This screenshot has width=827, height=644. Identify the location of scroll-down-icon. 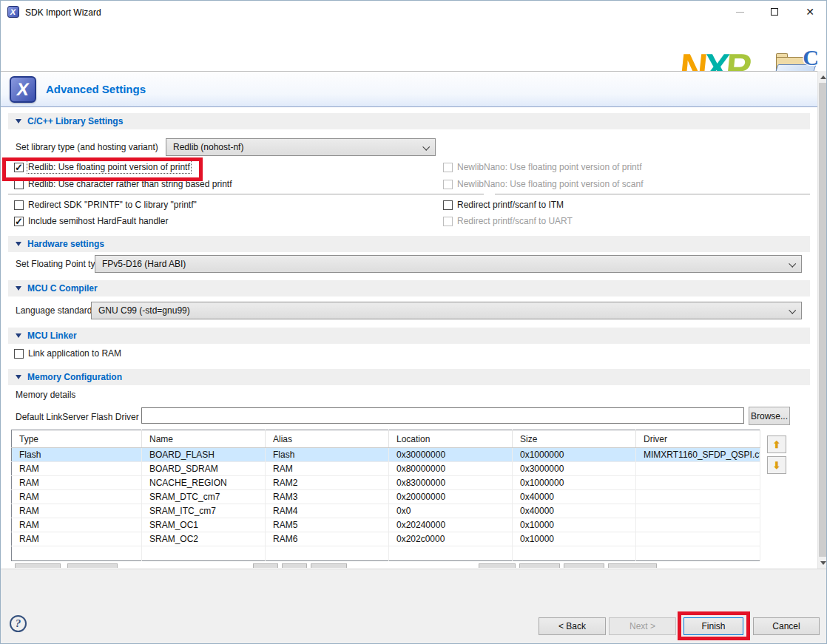
(823, 563).